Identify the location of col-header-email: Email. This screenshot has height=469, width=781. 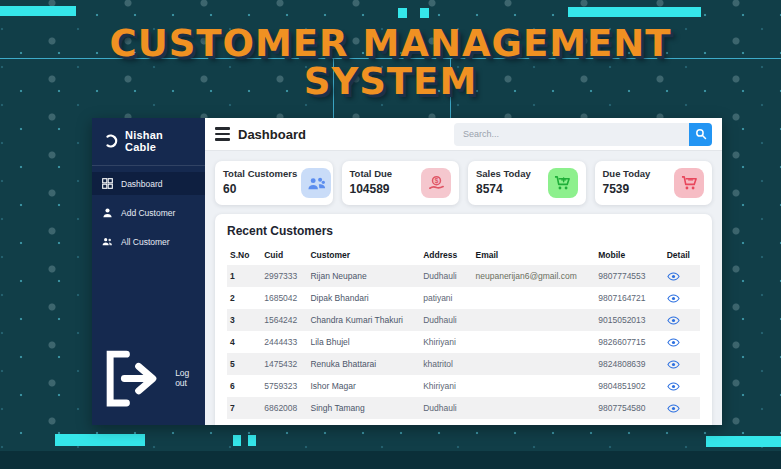
(534, 255).